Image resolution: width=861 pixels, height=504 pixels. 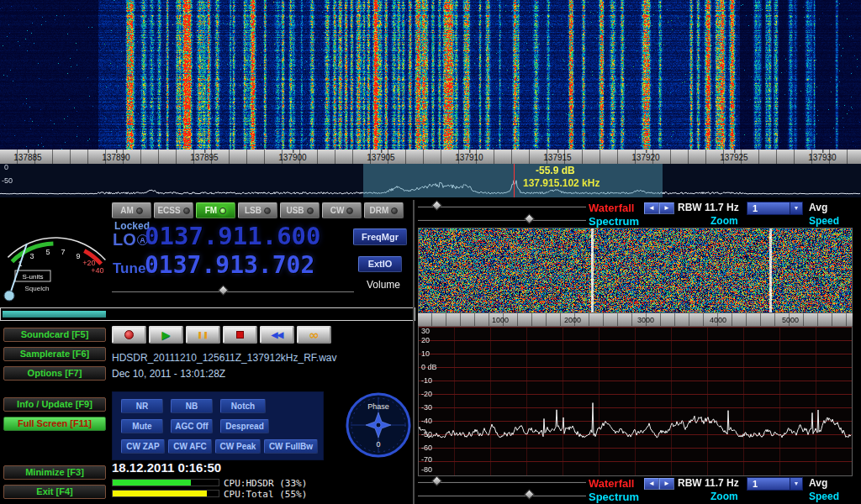 I want to click on despread-button: Despread, so click(x=245, y=427).